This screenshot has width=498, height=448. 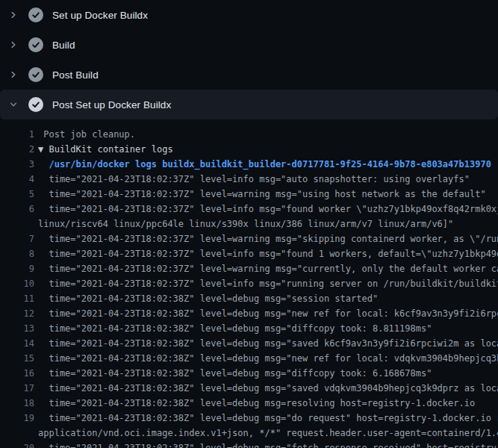 I want to click on log-line-text: ▼ BuildKit container logs, so click(x=106, y=149).